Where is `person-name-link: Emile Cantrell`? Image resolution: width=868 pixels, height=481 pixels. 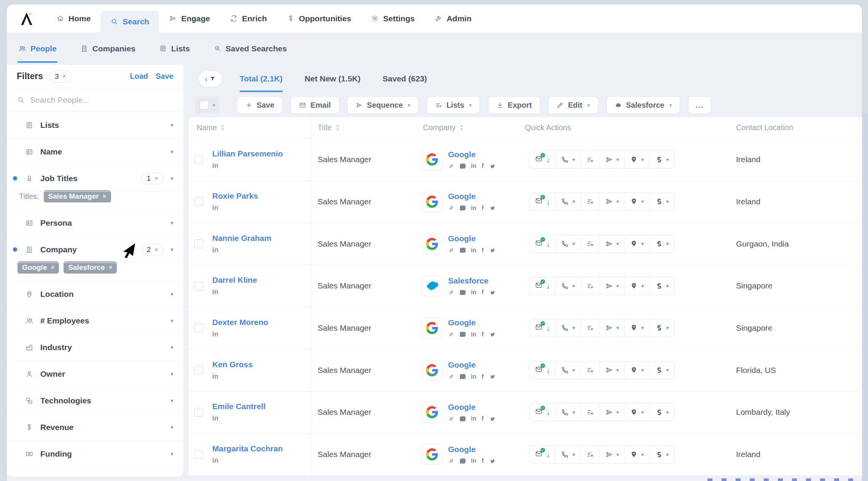
person-name-link: Emile Cantrell is located at coordinates (262, 406).